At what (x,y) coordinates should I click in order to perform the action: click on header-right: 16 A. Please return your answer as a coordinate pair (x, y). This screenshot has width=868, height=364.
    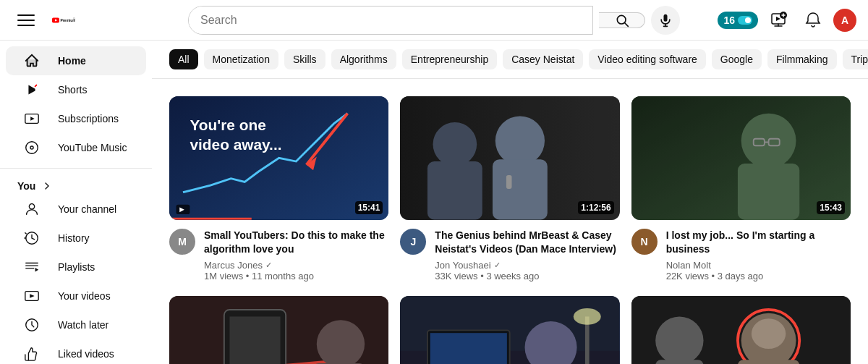
    Looking at the image, I should click on (780, 20).